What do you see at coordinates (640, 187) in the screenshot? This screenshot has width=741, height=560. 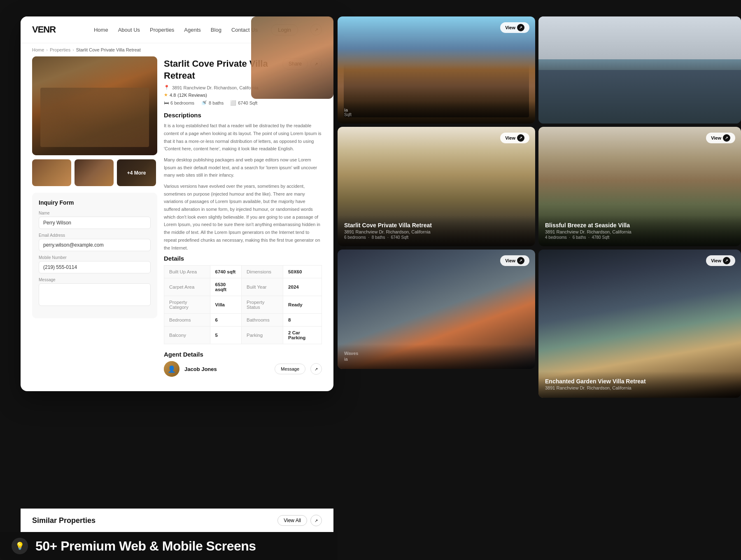 I see `side-panel-5: Blissful Breeze at Seaside Villa 3891 Ra…` at bounding box center [640, 187].